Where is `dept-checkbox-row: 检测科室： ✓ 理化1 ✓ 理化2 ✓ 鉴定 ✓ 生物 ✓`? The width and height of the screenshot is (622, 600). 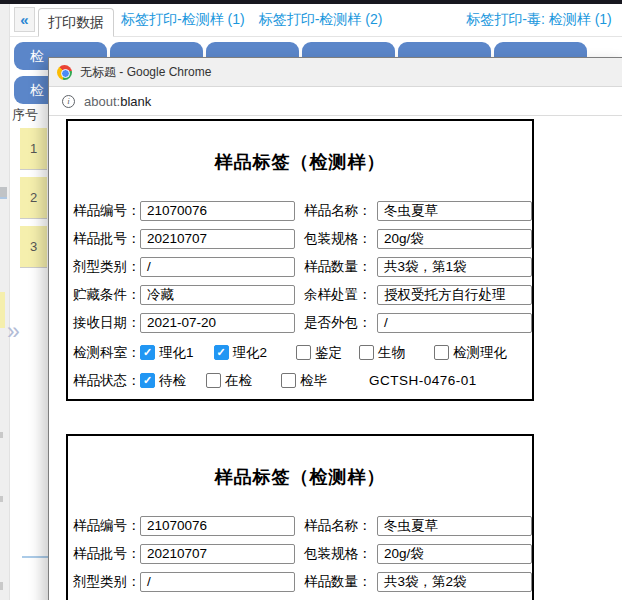
dept-checkbox-row: 检测科室： ✓ 理化1 ✓ 理化2 ✓ 鉴定 ✓ 生物 ✓ is located at coordinates (302, 352).